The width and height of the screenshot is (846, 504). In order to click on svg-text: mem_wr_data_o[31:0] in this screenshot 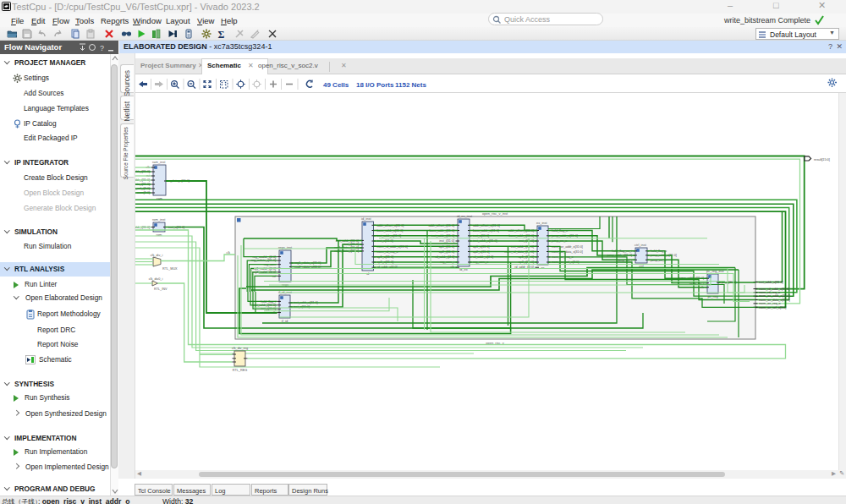, I will do `click(775, 300)`.